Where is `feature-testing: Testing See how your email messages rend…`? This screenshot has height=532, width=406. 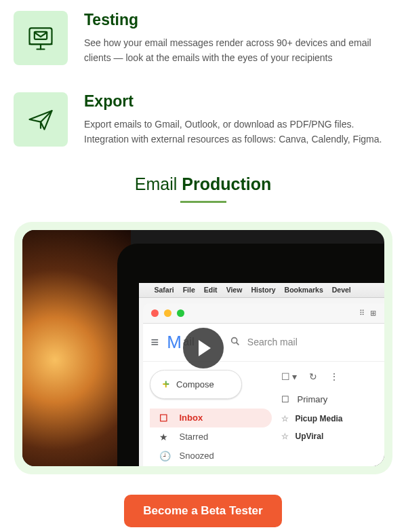 feature-testing: Testing See how your email messages rend… is located at coordinates (203, 38).